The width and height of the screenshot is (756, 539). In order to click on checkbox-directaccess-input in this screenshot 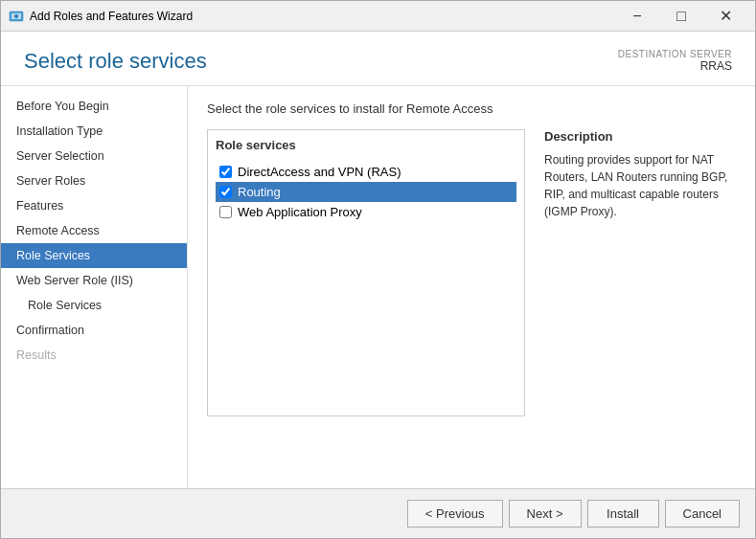, I will do `click(226, 172)`.